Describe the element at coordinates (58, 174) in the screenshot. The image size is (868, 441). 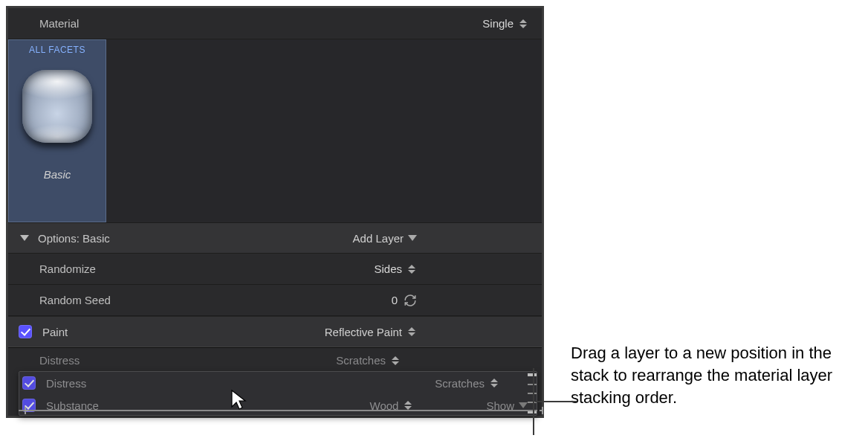
I see `facet-name: Basic` at that location.